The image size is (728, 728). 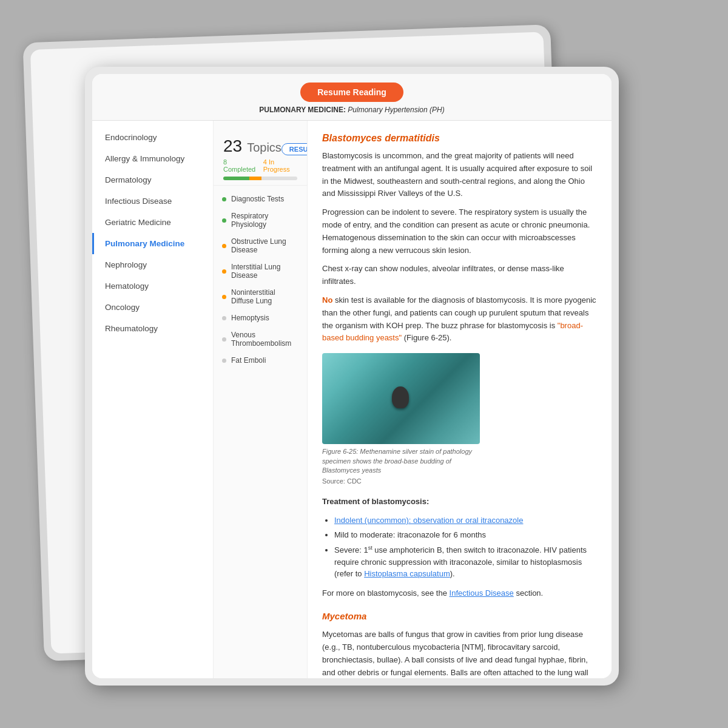 What do you see at coordinates (428, 521) in the screenshot?
I see `itraconazole-link-1: Indolent (uncommon): observation or oral…` at bounding box center [428, 521].